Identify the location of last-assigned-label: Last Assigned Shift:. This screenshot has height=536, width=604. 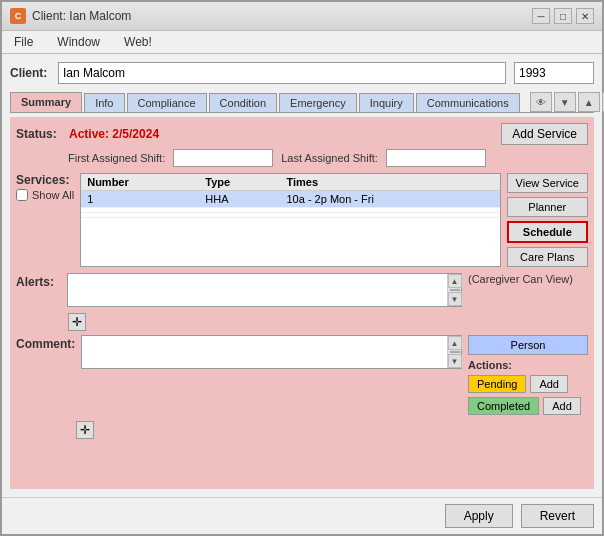
(330, 158).